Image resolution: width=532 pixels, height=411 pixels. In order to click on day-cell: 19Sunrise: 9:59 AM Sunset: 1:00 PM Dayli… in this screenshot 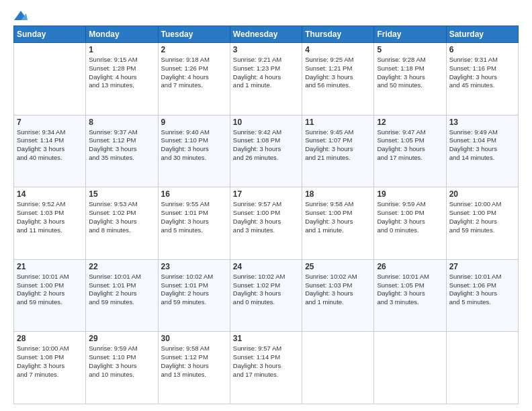, I will do `click(410, 224)`.